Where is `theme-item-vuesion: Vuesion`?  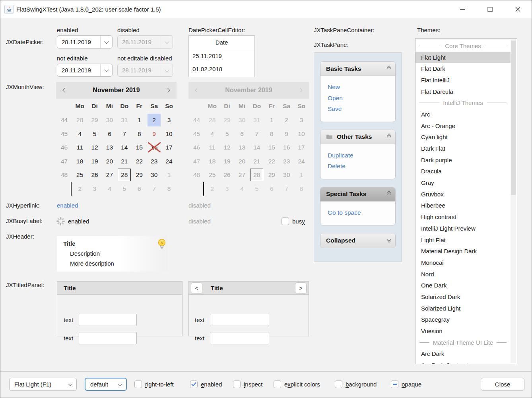
theme-item-vuesion: Vuesion is located at coordinates (463, 331).